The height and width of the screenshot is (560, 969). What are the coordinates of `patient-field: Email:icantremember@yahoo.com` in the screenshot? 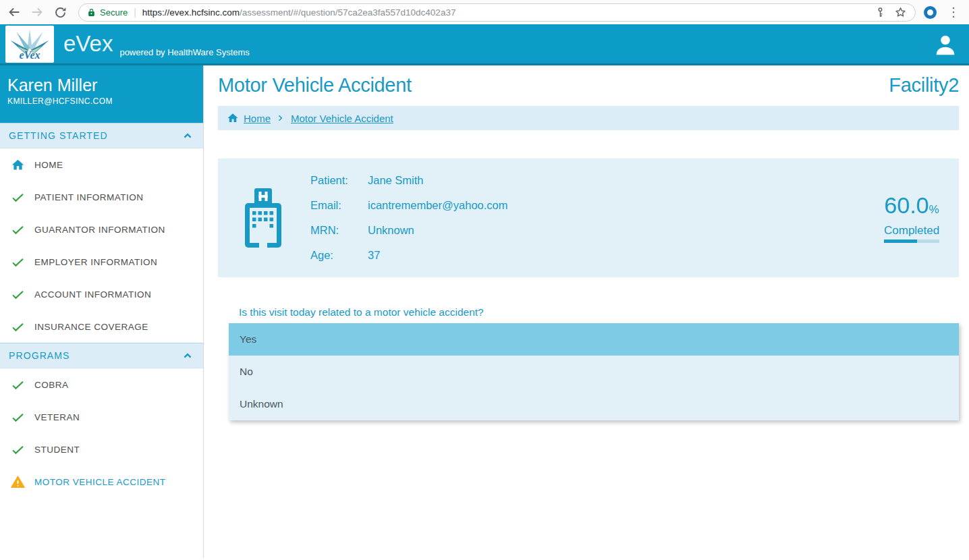 It's located at (409, 205).